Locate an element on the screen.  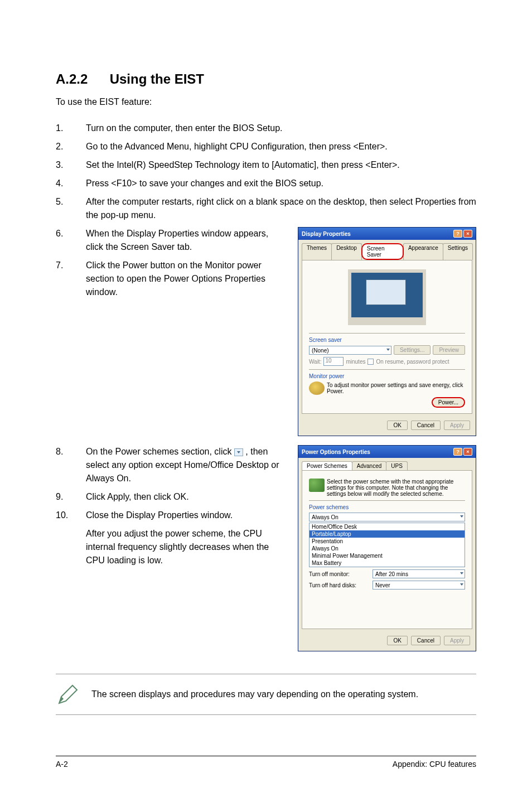
footer-title: Appendix: CPU features is located at coordinates (434, 764).